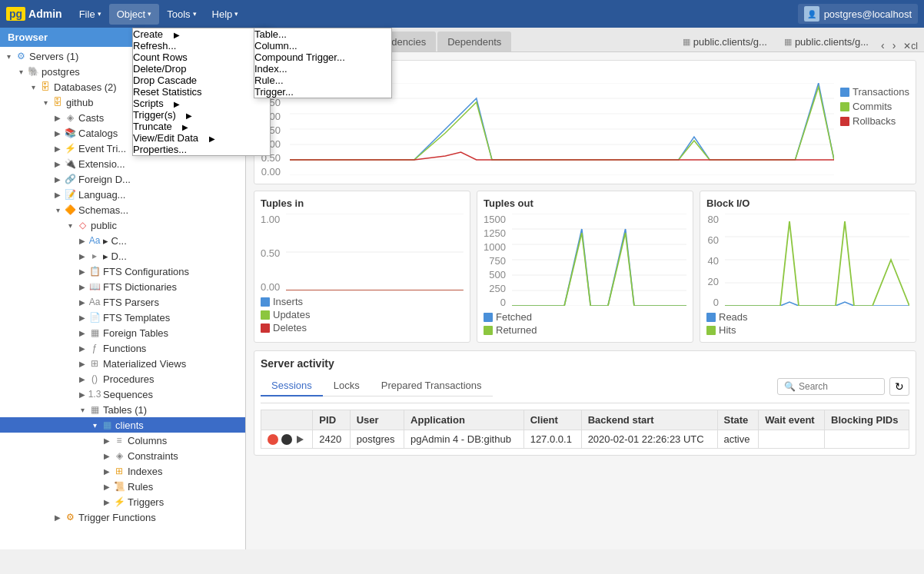  I want to click on tree-node-constraints: ▶ ◈ Constraints, so click(123, 456).